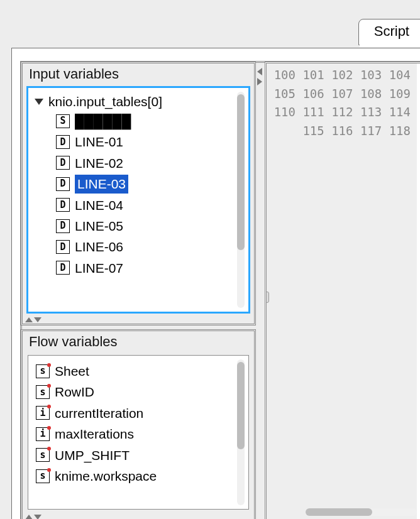  I want to click on flow-var-label: maxIterations, so click(94, 434).